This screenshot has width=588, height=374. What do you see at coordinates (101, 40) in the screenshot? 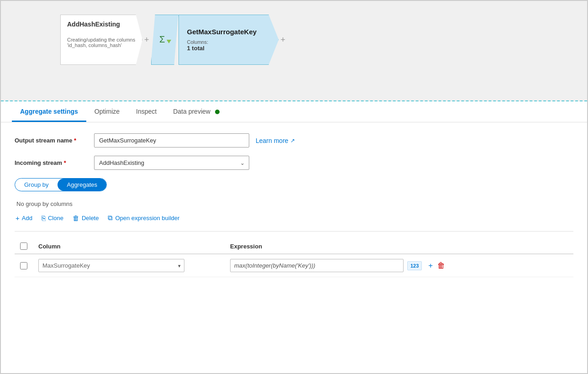
I see `node-add-hash-existing: AddHashExisting Creating/updating the co…` at bounding box center [101, 40].